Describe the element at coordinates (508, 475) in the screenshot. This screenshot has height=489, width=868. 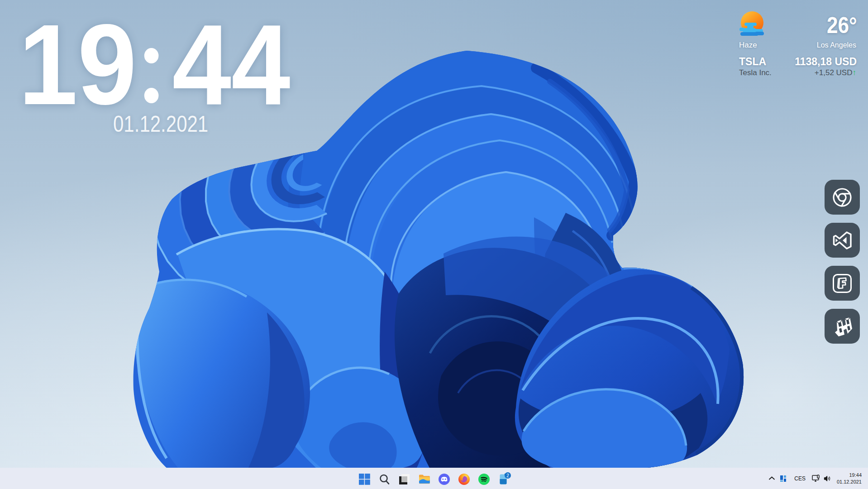
I see `svg-text: 2` at that location.